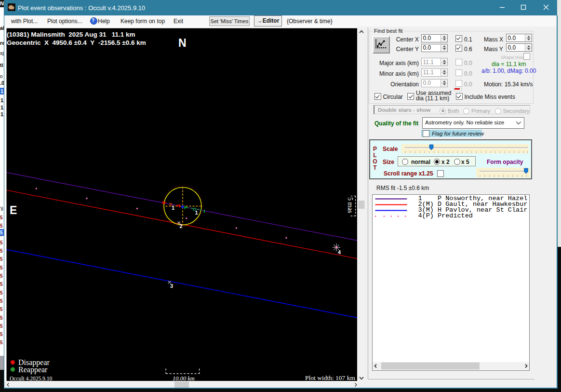  What do you see at coordinates (339, 252) in the screenshot?
I see `svg-text: 4` at bounding box center [339, 252].